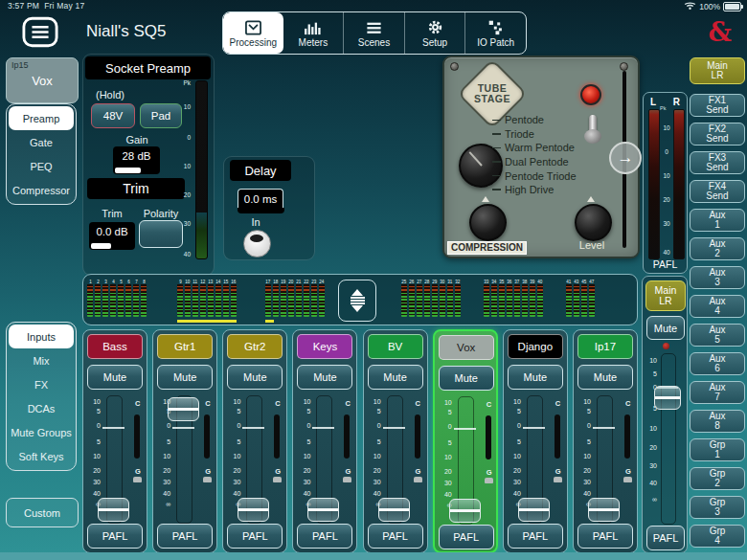  What do you see at coordinates (444, 442) in the screenshot?
I see `fader-scale-tick: 5` at bounding box center [444, 442].